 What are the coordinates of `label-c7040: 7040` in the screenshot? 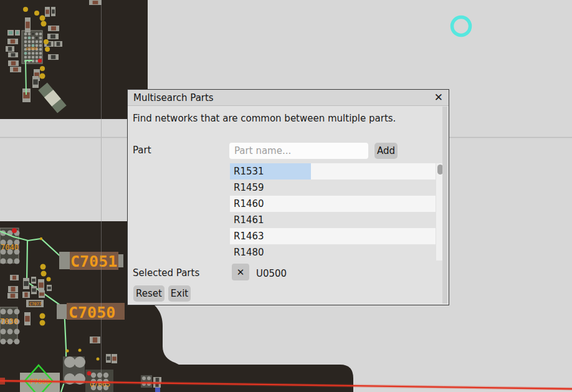 It's located at (10, 247).